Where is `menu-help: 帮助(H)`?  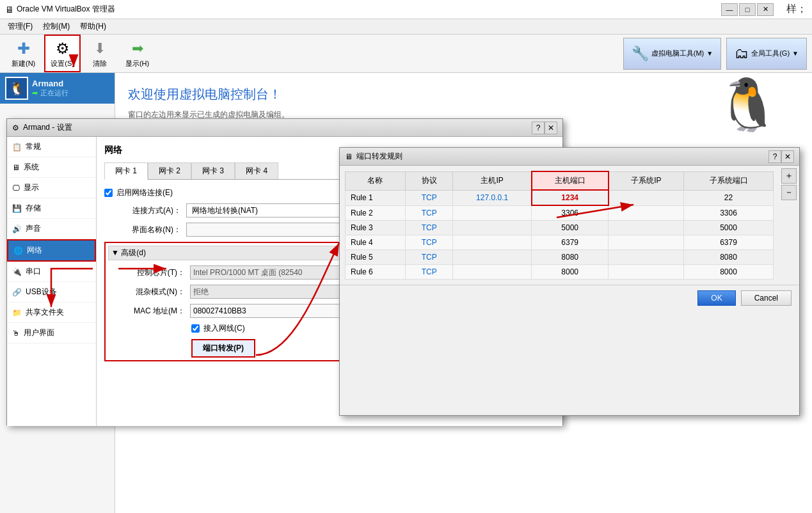
menu-help: 帮助(H) is located at coordinates (93, 27).